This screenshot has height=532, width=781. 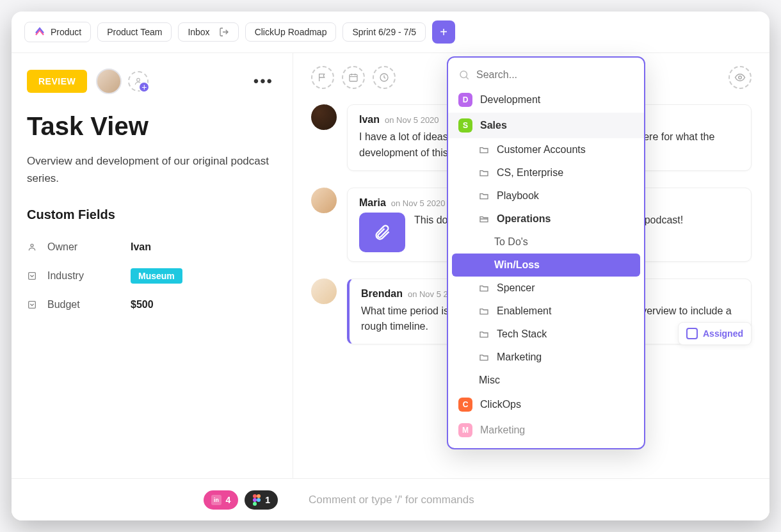 I want to click on watch-button, so click(x=740, y=77).